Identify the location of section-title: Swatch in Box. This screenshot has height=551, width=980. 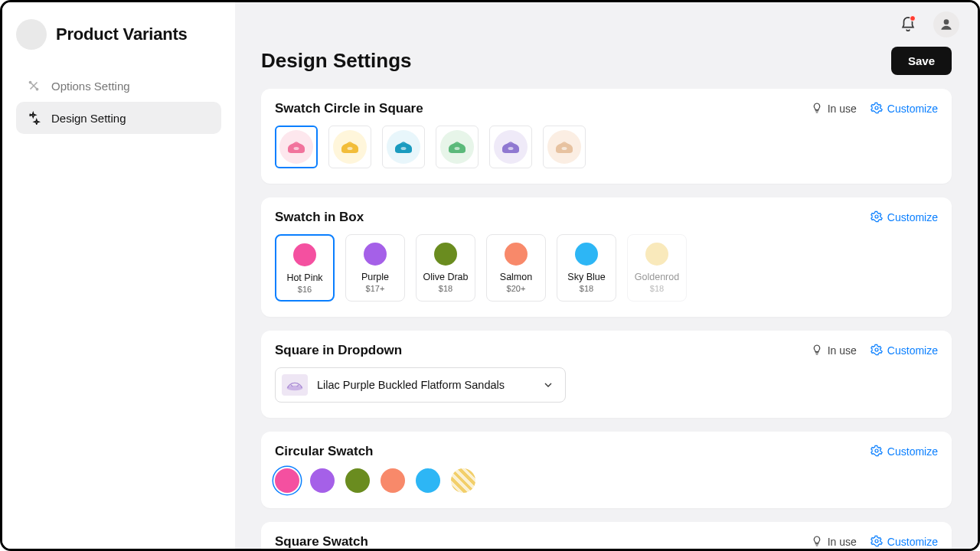
(319, 217).